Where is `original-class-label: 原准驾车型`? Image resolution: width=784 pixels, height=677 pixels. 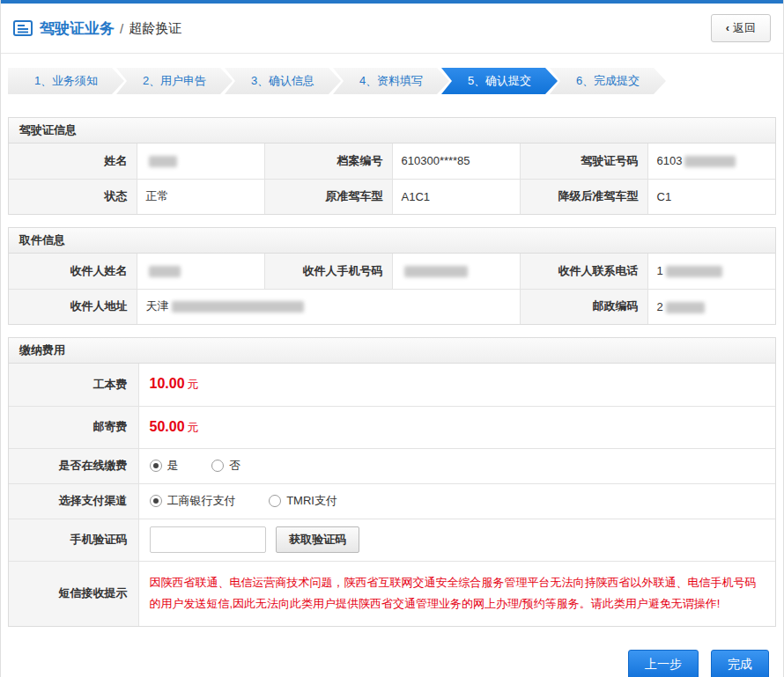 original-class-label: 原准驾车型 is located at coordinates (328, 196).